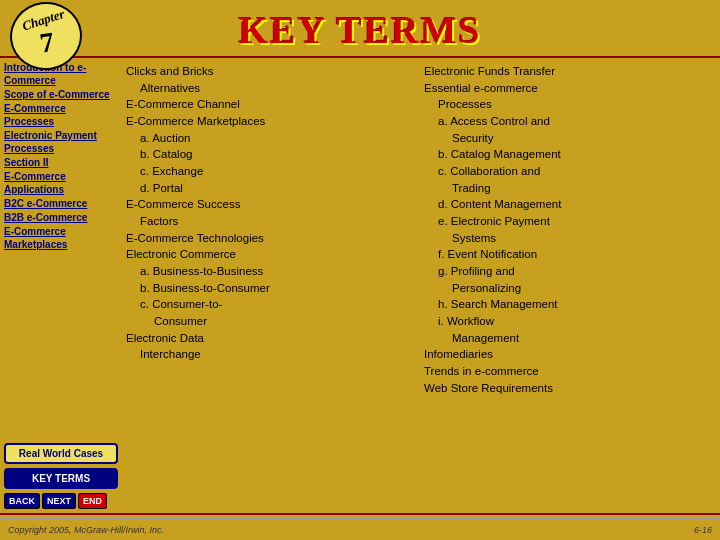 Image resolution: width=720 pixels, height=540 pixels. What do you see at coordinates (272, 322) in the screenshot?
I see `term-c2c-2: Consumer` at bounding box center [272, 322].